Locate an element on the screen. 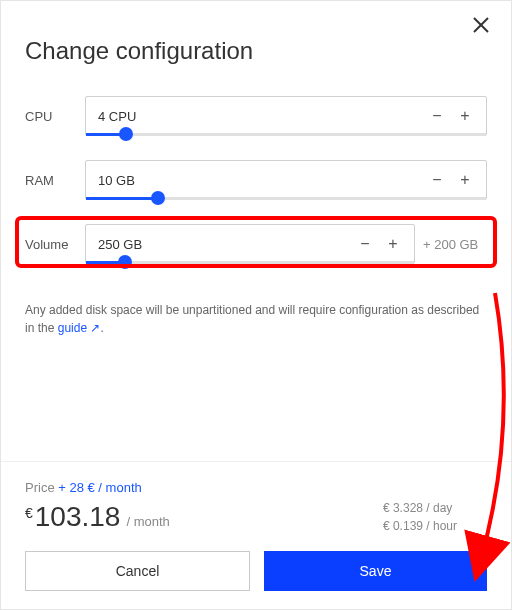  ram-row: RAM 10 GB − + is located at coordinates (256, 180).